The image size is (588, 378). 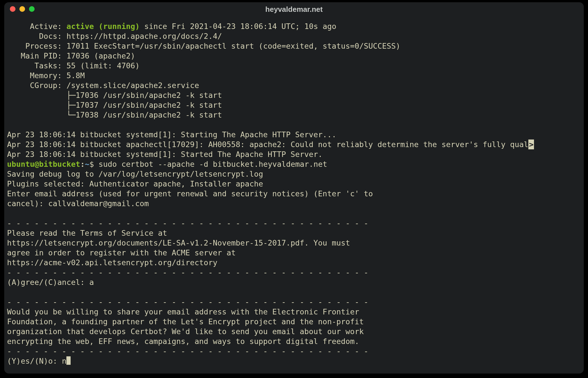 I want to click on eff-line: Foundation, a founding partner of the Le…, so click(x=185, y=322).